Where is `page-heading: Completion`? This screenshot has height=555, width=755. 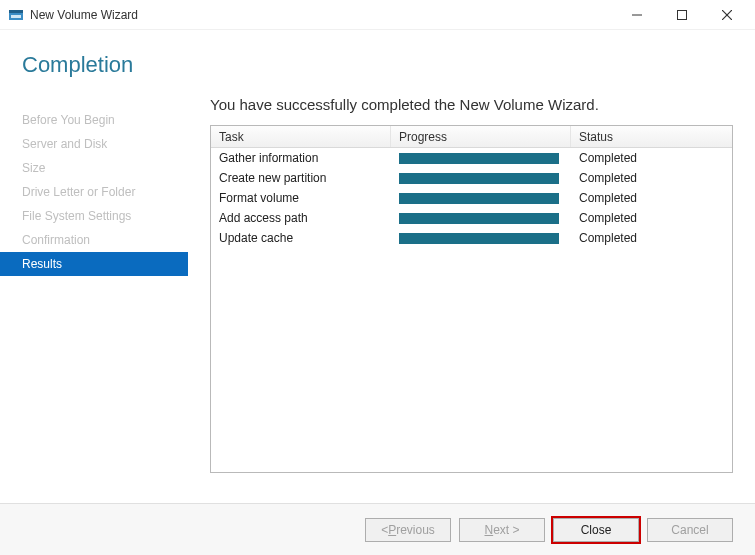
page-heading: Completion is located at coordinates (378, 63).